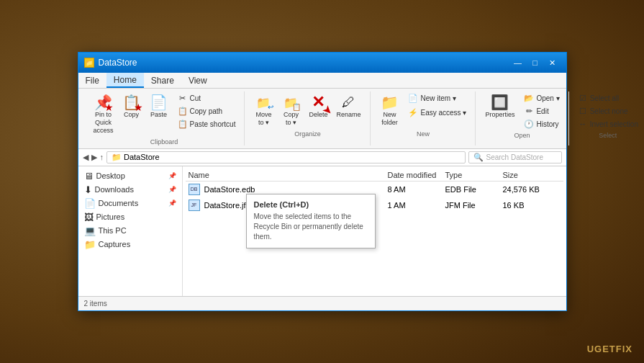 This screenshot has width=644, height=363. What do you see at coordinates (111, 217) in the screenshot?
I see `nav-pictures-label: Pictures` at bounding box center [111, 217].